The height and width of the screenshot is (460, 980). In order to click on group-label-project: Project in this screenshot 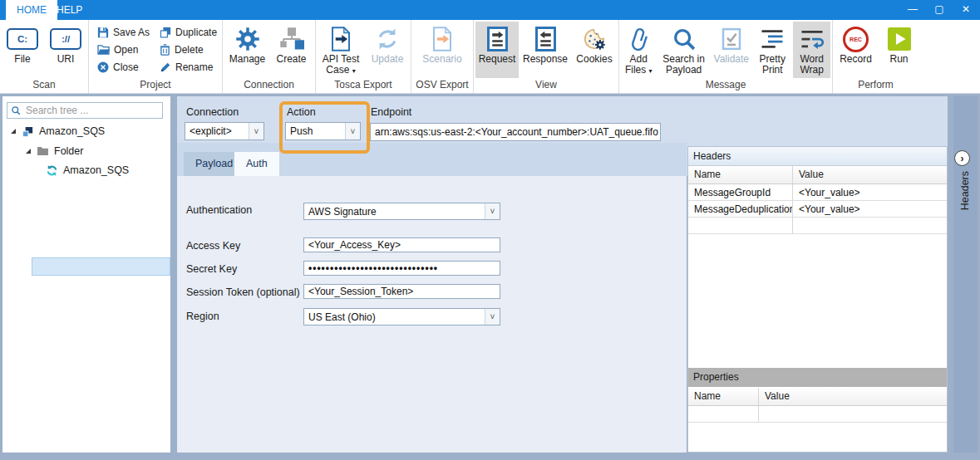, I will do `click(155, 86)`.